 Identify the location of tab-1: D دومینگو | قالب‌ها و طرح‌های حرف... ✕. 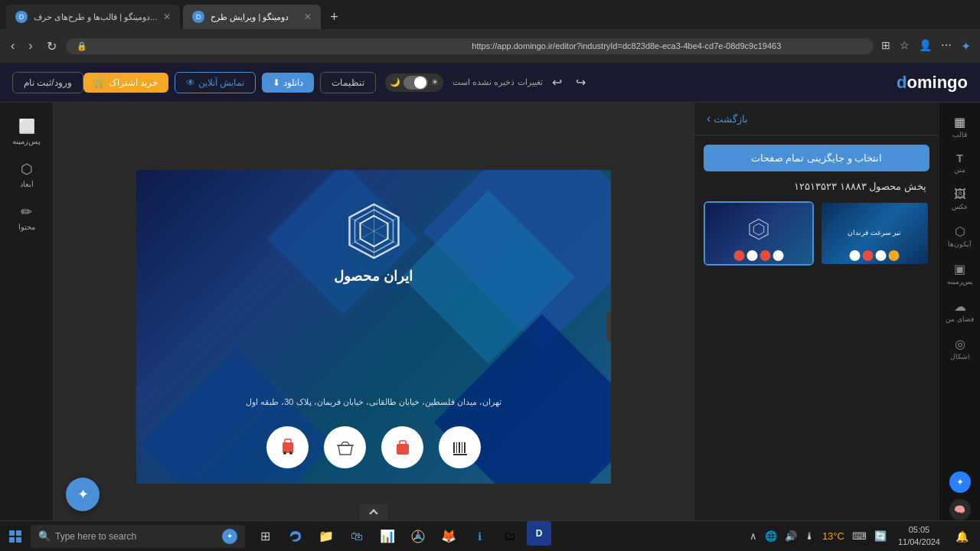
(93, 17).